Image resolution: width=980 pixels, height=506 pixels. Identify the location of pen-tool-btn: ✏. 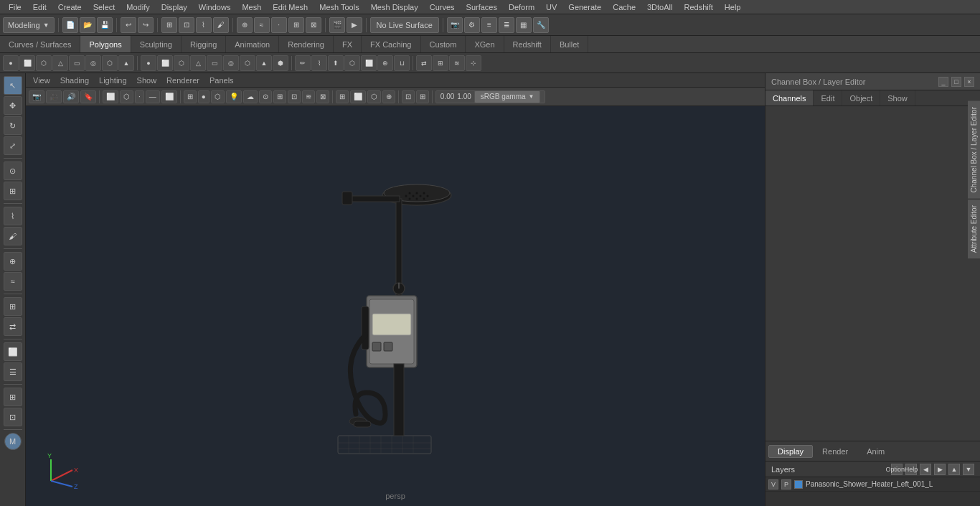
(303, 63).